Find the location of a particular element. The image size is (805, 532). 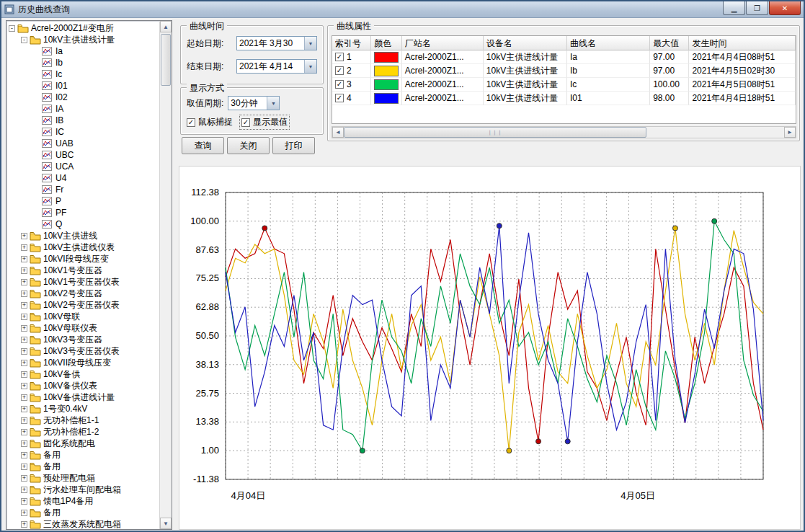

tree-node: Fr is located at coordinates (97, 190).